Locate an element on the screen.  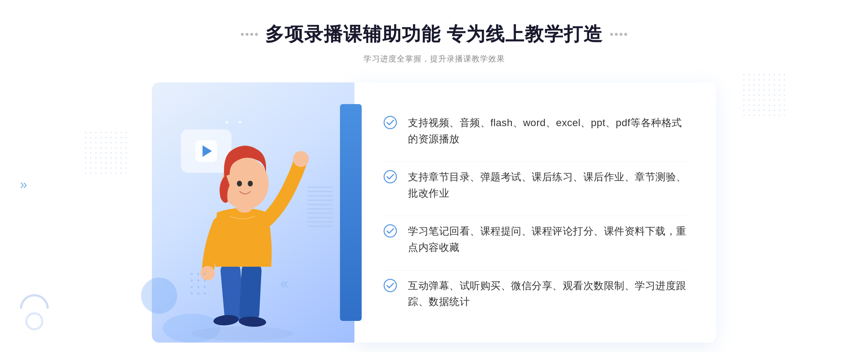
dot-pattern-left is located at coordinates (105, 152).